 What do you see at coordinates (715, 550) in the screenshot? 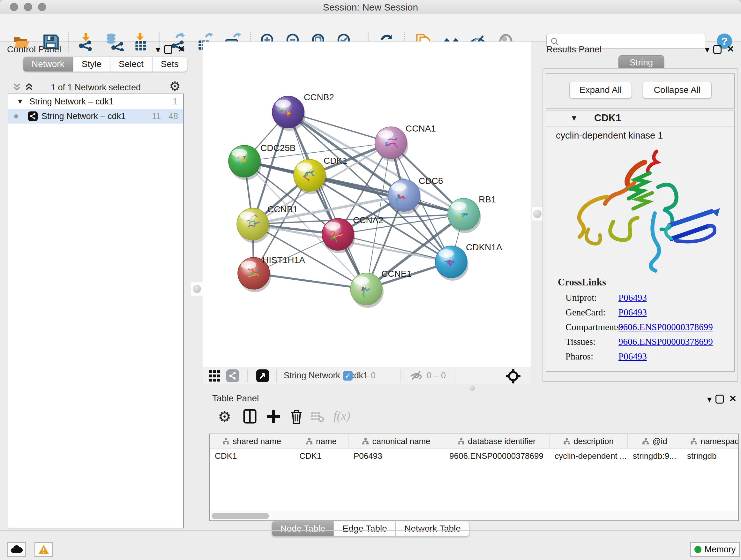
I see `memory-button: Memory` at bounding box center [715, 550].